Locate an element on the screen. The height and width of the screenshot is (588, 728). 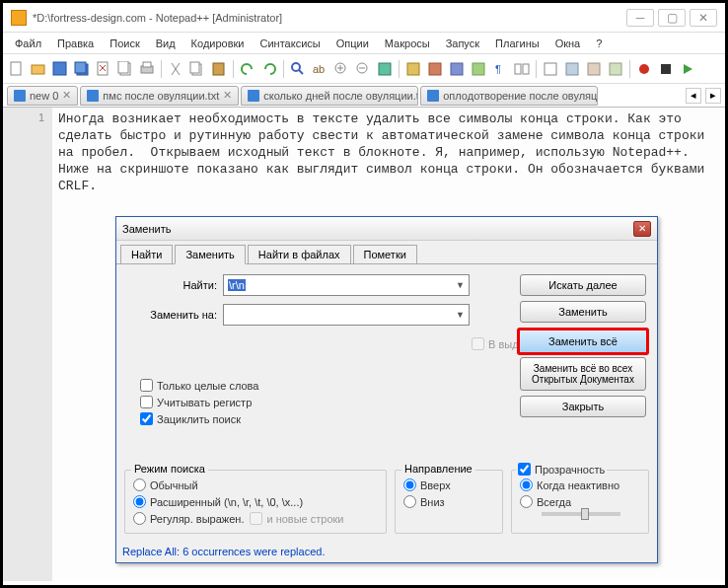
transparency-group: Прозрачность Когда неактивно Всегда is located at coordinates (580, 501).